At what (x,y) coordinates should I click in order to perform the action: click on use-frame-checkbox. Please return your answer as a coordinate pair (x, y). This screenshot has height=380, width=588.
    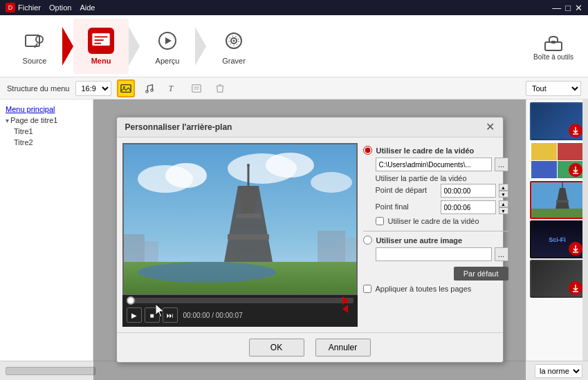
    Looking at the image, I should click on (380, 221).